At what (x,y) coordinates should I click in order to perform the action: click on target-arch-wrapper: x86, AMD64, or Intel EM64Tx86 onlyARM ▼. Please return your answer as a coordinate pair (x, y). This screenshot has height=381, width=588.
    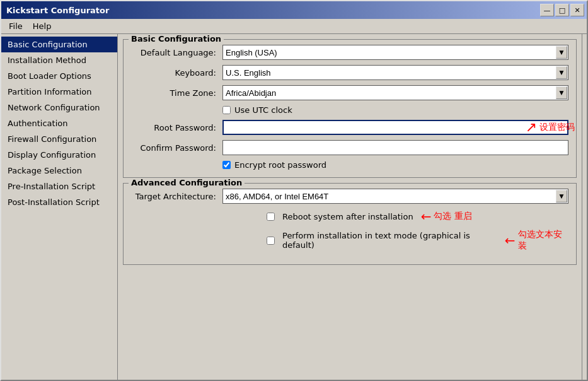
    Looking at the image, I should click on (396, 196).